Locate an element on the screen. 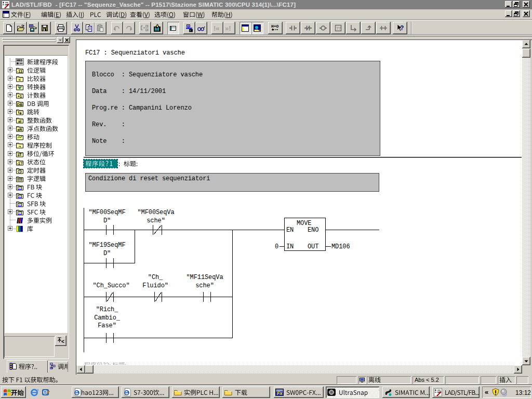 This screenshot has height=399, width=532. svg-text: +1 is located at coordinates (20, 97).